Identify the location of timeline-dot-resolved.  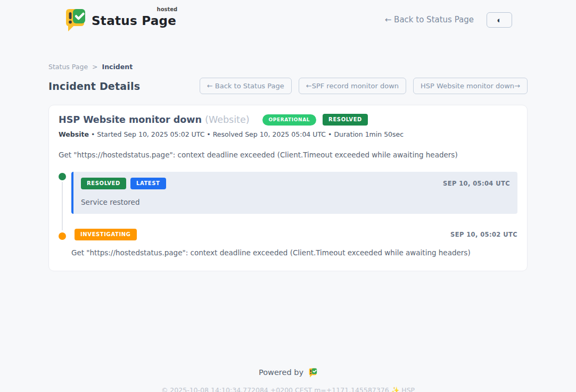
(62, 177).